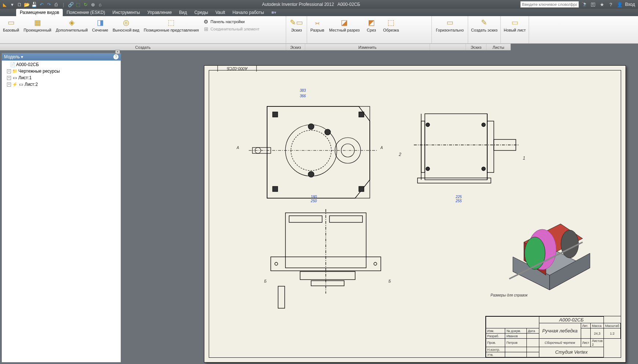 This screenshot has width=638, height=364. I want to click on window-title: Autodesk Inventor Professional 2012 A000…, so click(311, 4).